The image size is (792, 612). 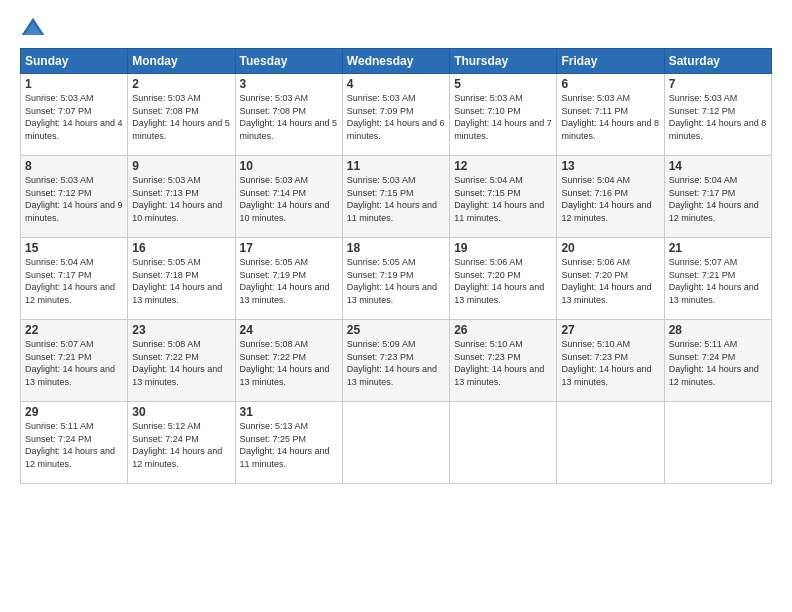 I want to click on calendar-cell: 1Sunrise: 5:03 AM Sunset: 7:07 PM Daylig…, so click(x=74, y=115).